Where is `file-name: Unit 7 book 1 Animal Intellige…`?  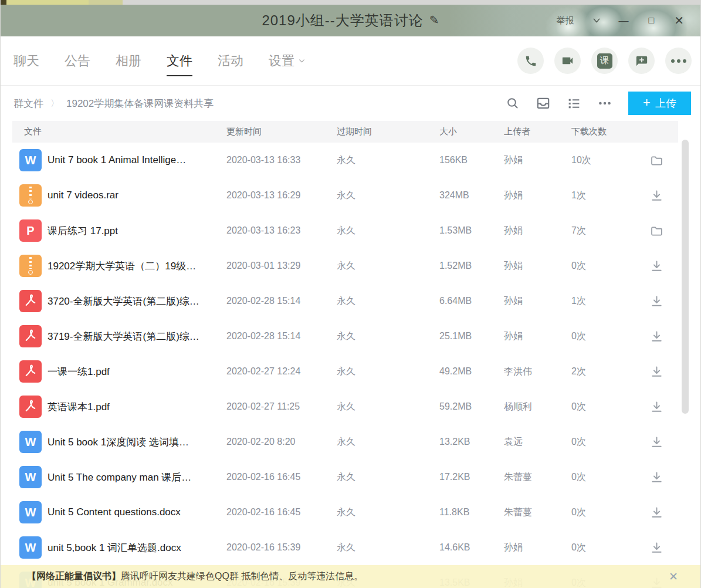 file-name: Unit 7 book 1 Animal Intellige… is located at coordinates (137, 160).